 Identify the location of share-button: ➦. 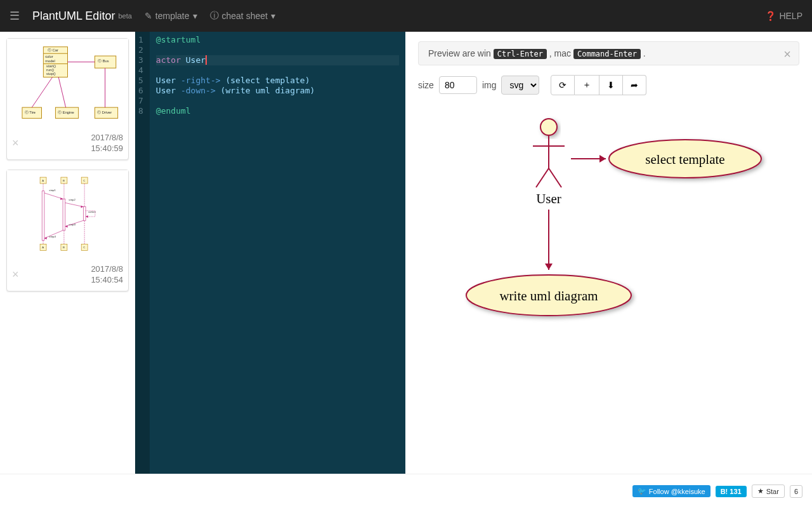
(634, 85).